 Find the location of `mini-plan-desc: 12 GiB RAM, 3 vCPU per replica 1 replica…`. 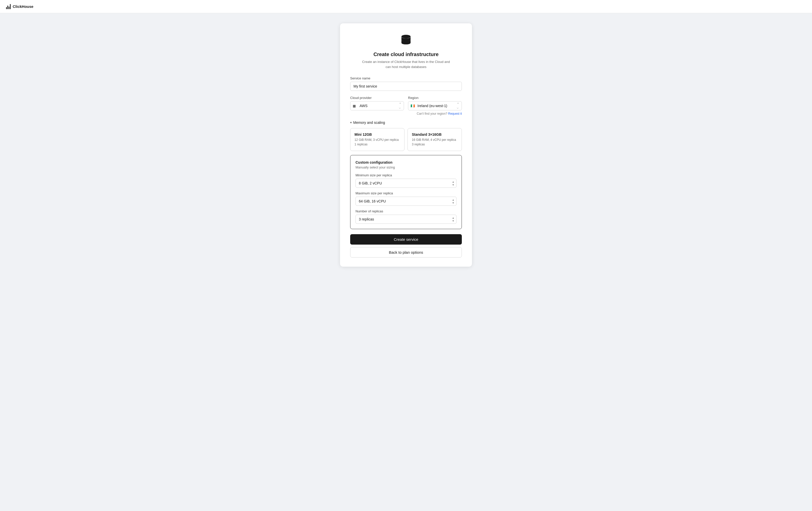

mini-plan-desc: 12 GiB RAM, 3 vCPU per replica 1 replica… is located at coordinates (377, 142).